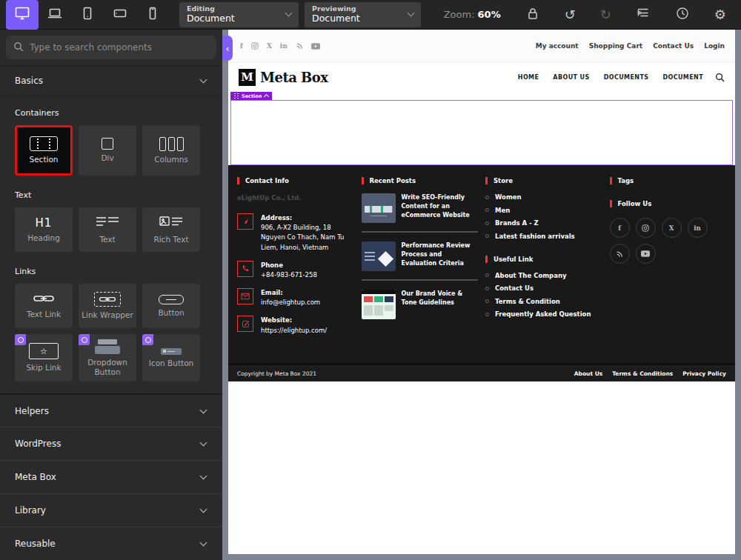  Describe the element at coordinates (289, 13) in the screenshot. I see `chevron-down-icon` at that location.